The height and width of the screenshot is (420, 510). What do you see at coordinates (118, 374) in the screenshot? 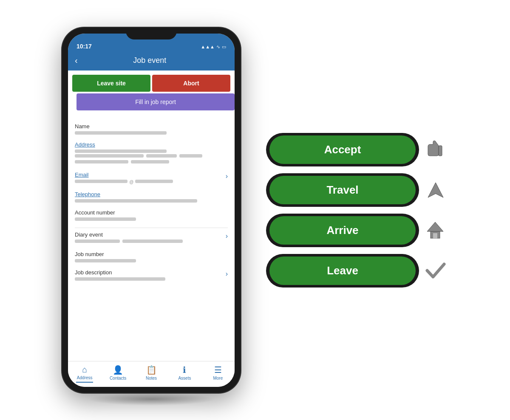
I see `nav-contacts: 👤 Contacts` at bounding box center [118, 374].